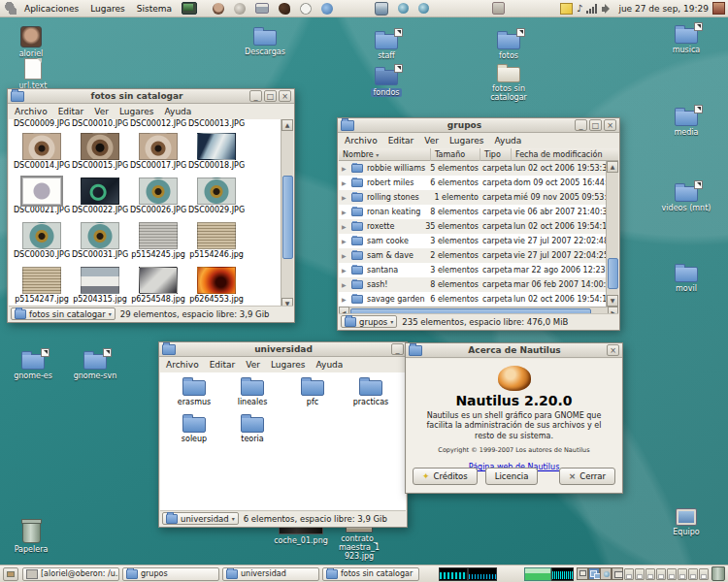  I want to click on file-item: p6264553.jpg, so click(216, 285).